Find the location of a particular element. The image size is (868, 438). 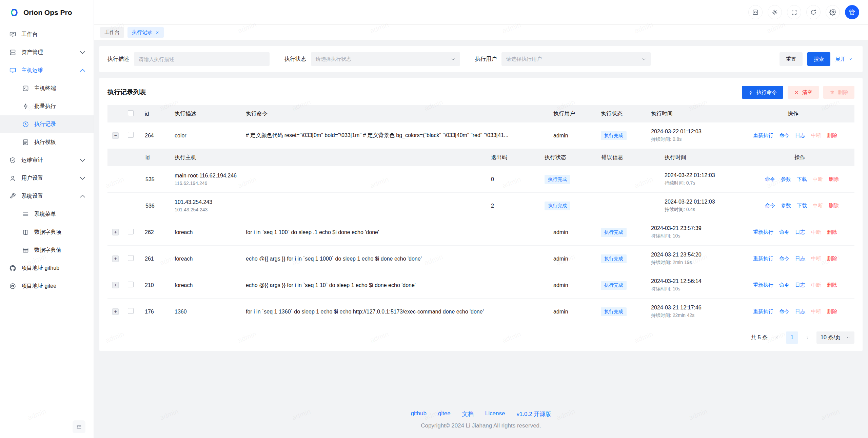

fullscreen-button is located at coordinates (794, 12).